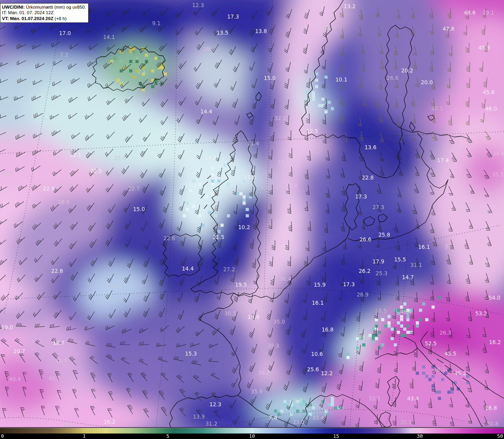 The width and height of the screenshot is (504, 439). Describe the element at coordinates (252, 436) in the screenshot. I see `colorbar-tick: 10` at that location.